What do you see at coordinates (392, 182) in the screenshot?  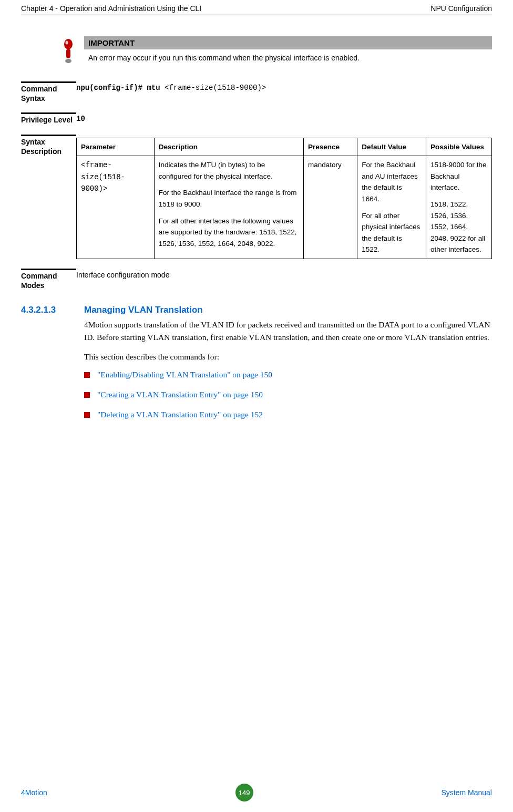 I see `td-default-p1: For the Backhaul and AU interfaces the d…` at bounding box center [392, 182].